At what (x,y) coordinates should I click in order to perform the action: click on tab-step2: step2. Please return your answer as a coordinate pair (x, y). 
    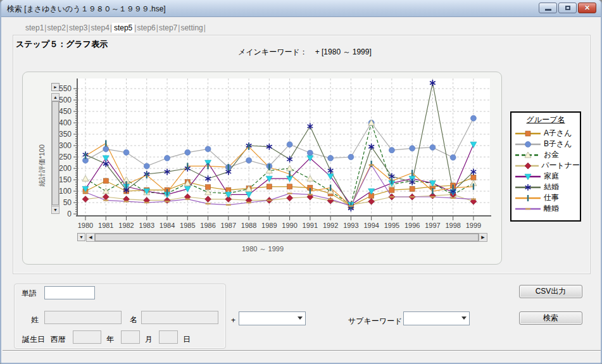
    Looking at the image, I should click on (56, 28).